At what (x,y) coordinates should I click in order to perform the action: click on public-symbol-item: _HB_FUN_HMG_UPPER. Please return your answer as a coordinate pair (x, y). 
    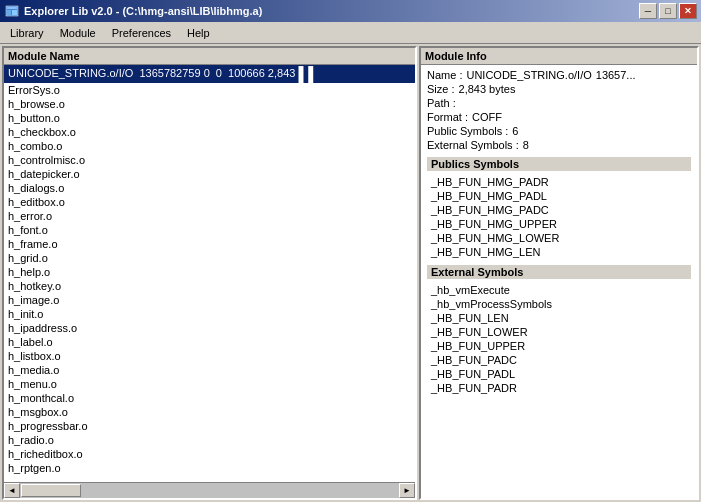
    Looking at the image, I should click on (559, 224).